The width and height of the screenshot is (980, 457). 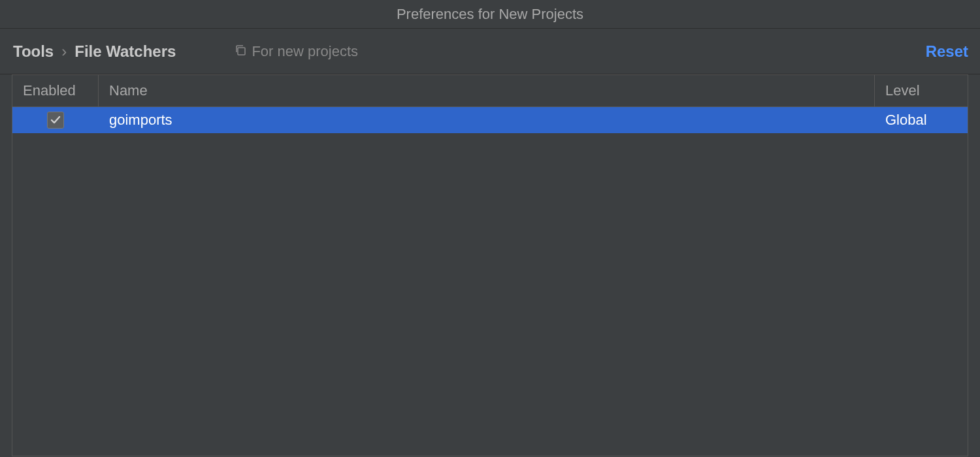 I want to click on breadcrumb-root: Tools, so click(x=33, y=52).